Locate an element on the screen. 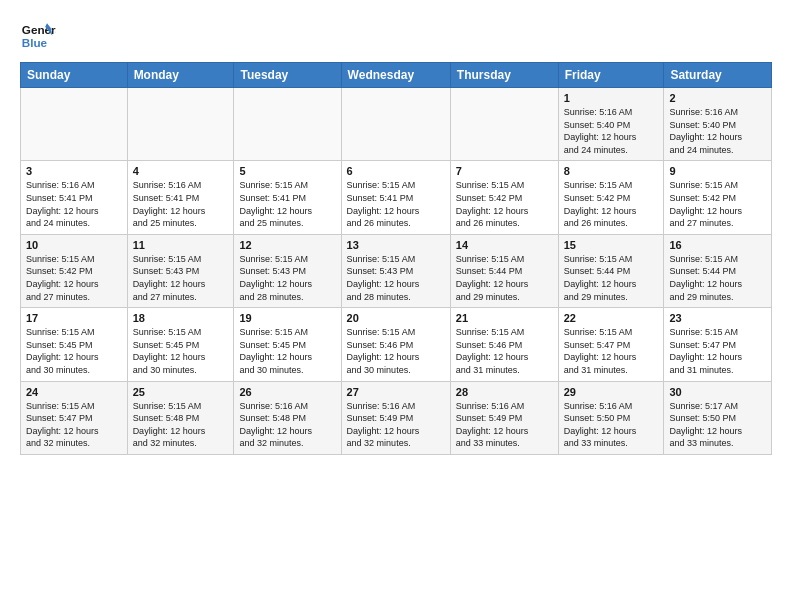  day-number: 4 is located at coordinates (181, 171).